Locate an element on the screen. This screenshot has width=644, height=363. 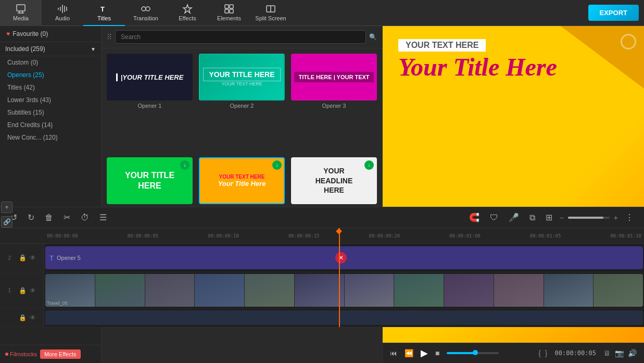
video-frame: Travel_05 is located at coordinates (70, 291).